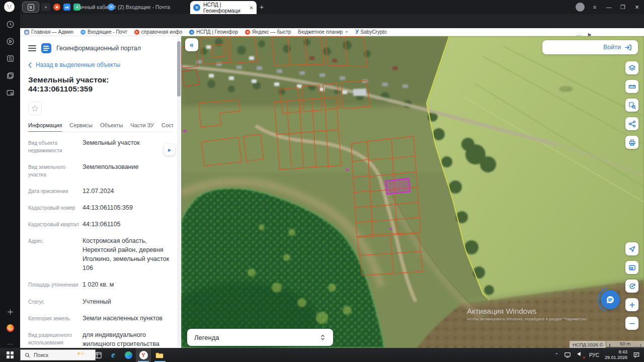 This screenshot has width=644, height=362. What do you see at coordinates (83, 32) in the screenshot?
I see `bookmark-favicon: ✉` at bounding box center [83, 32].